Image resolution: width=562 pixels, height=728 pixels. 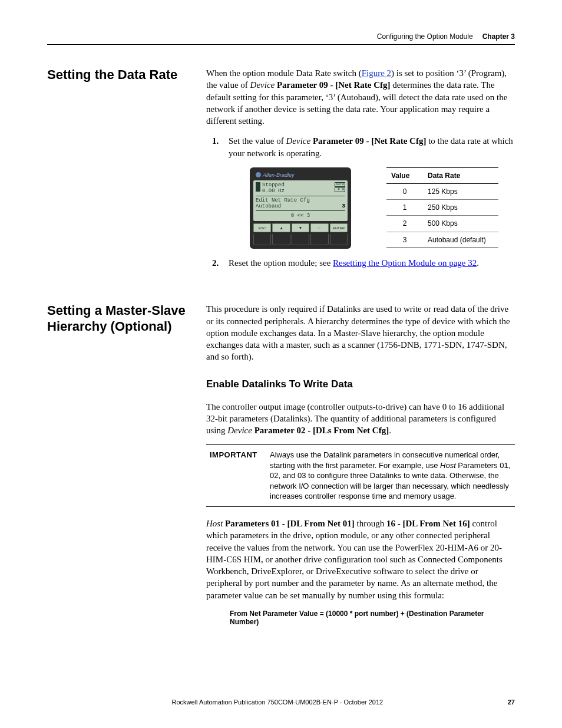 What do you see at coordinates (461, 191) in the screenshot?
I see `cell: 125 Kbps` at bounding box center [461, 191].